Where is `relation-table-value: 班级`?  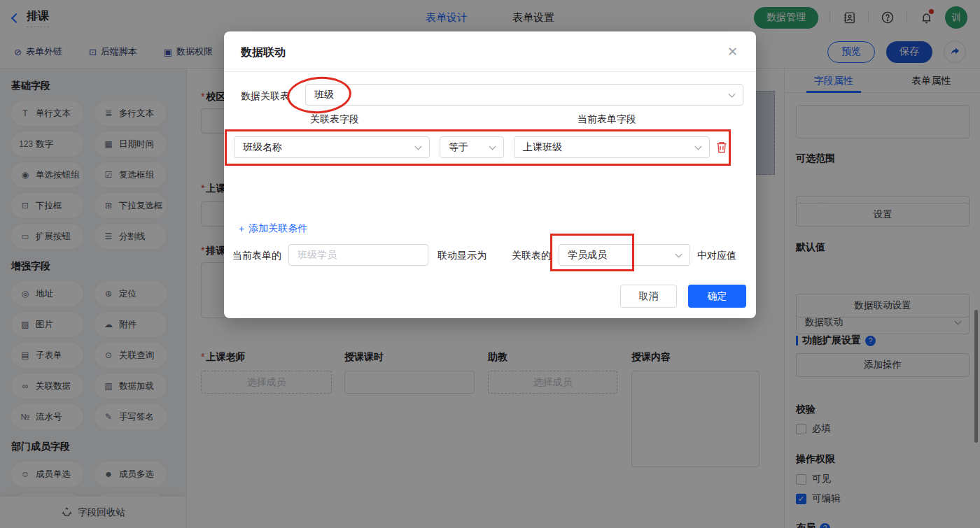
relation-table-value: 班级 is located at coordinates (324, 95).